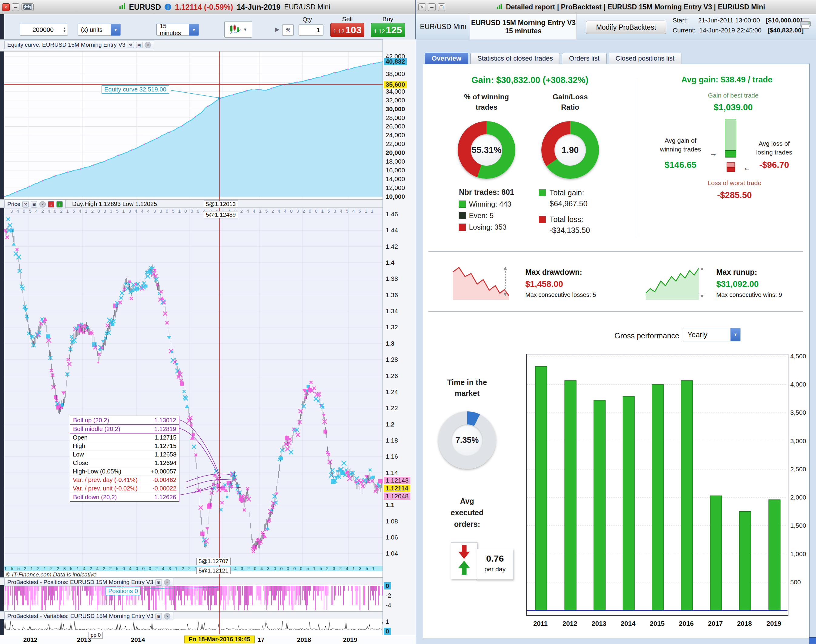 This screenshot has width=816, height=644. Describe the element at coordinates (395, 91) in the screenshot. I see `equity-axis-tick: 34,000` at that location.